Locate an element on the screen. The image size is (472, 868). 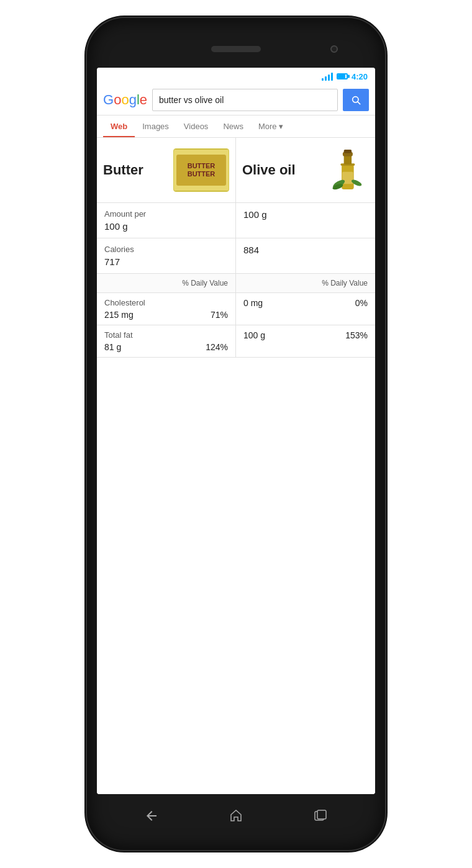
battery-icon is located at coordinates (342, 76).